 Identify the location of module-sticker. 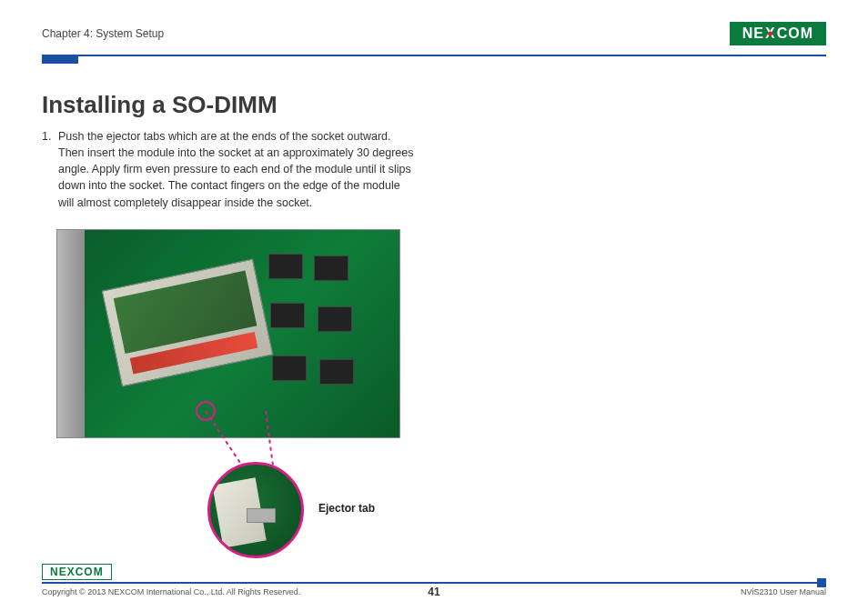
(195, 353).